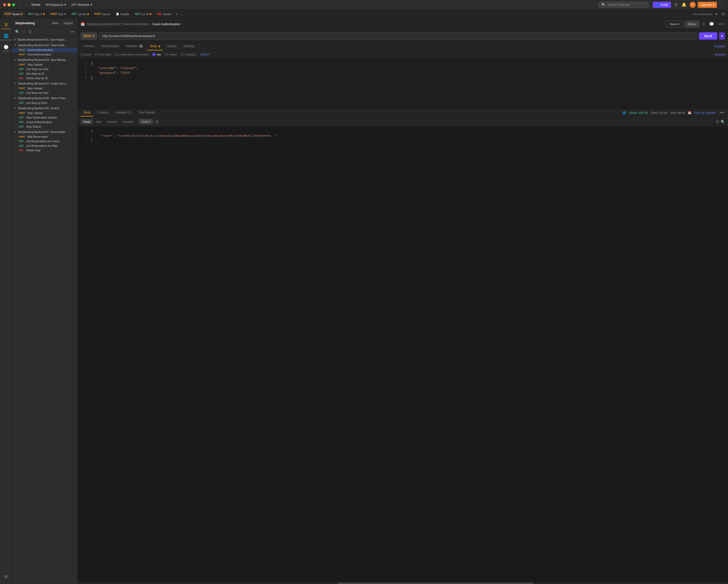  I want to click on filter-button: ☰, so click(30, 32).